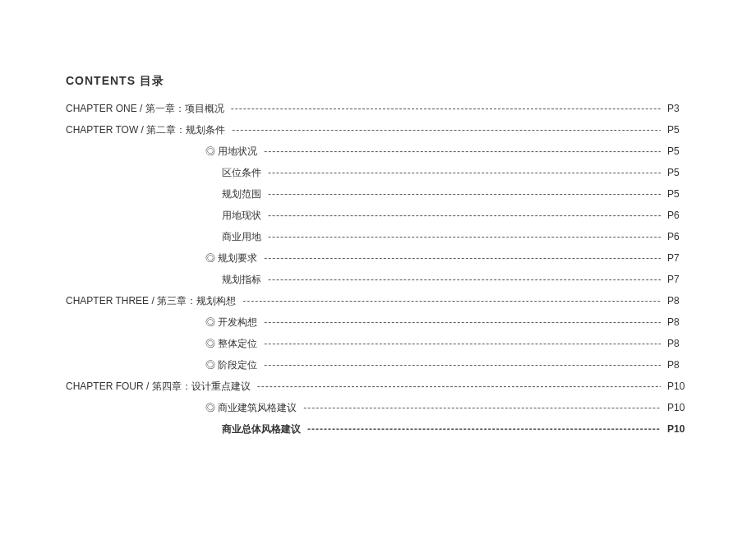 This screenshot has width=756, height=535. What do you see at coordinates (378, 215) in the screenshot?
I see `toc-entry: 用地现状------------------------------------…` at bounding box center [378, 215].